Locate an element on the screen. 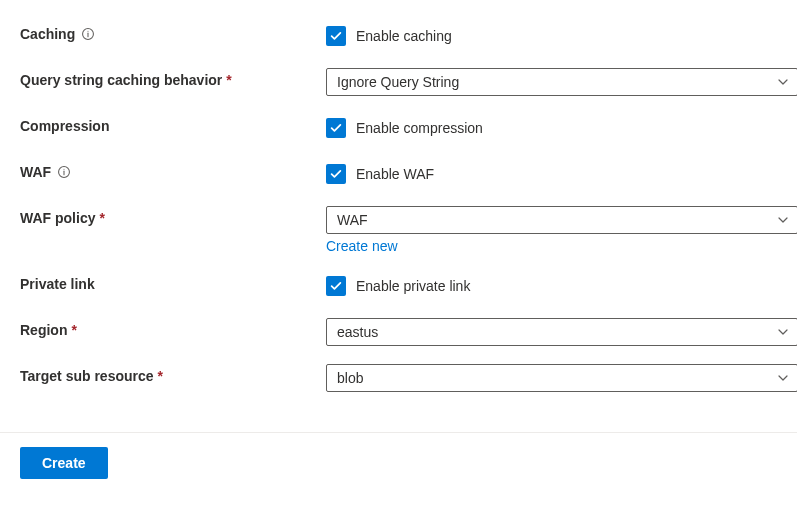  query-string-caching-select: Ignore Query String is located at coordinates (562, 82).